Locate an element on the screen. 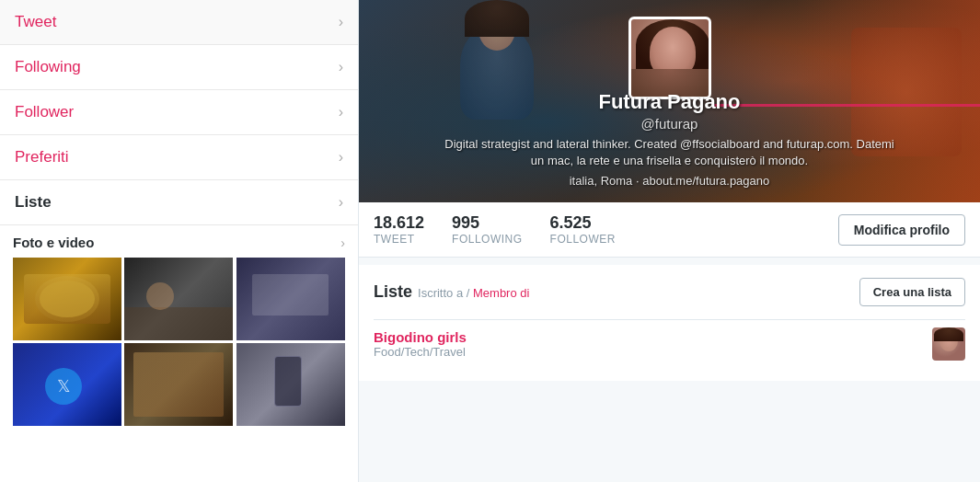 The width and height of the screenshot is (980, 482). following-count: 995 is located at coordinates (488, 223).